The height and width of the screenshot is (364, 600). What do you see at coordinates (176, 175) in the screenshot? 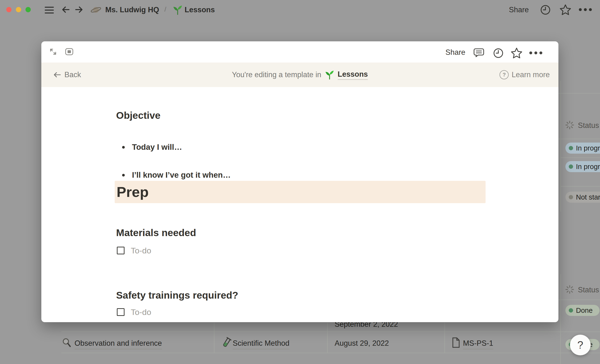
I see `bullet-item: I’ll know I’ve got it when…` at bounding box center [176, 175].